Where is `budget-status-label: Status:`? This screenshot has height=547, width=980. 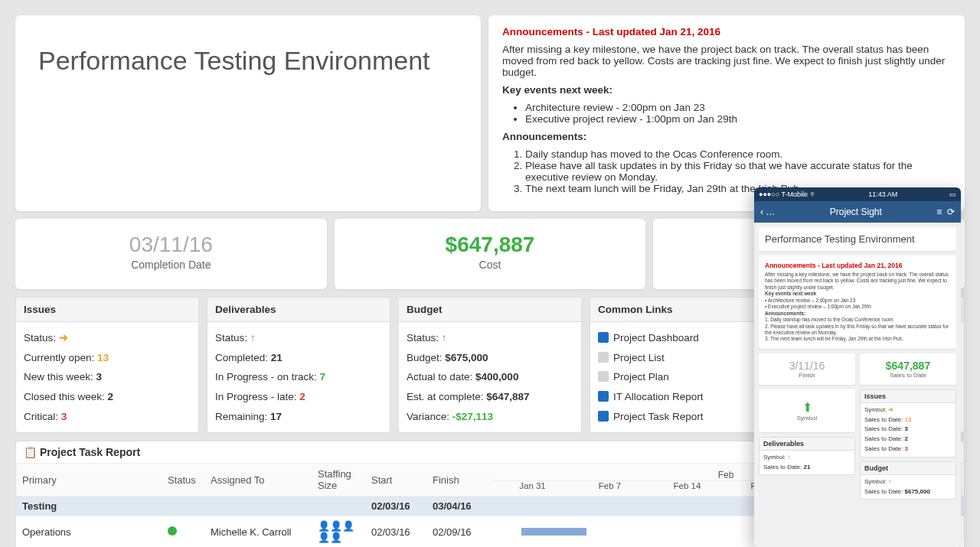 budget-status-label: Status: is located at coordinates (423, 338).